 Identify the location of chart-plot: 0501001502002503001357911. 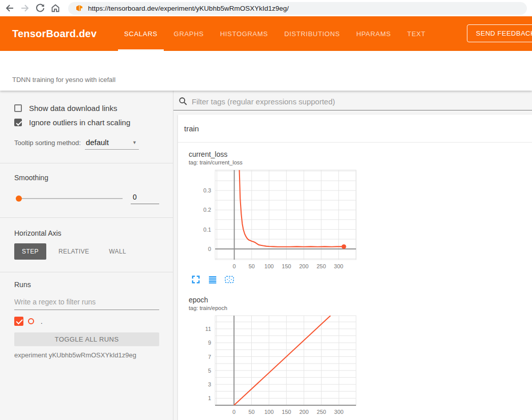
(273, 366).